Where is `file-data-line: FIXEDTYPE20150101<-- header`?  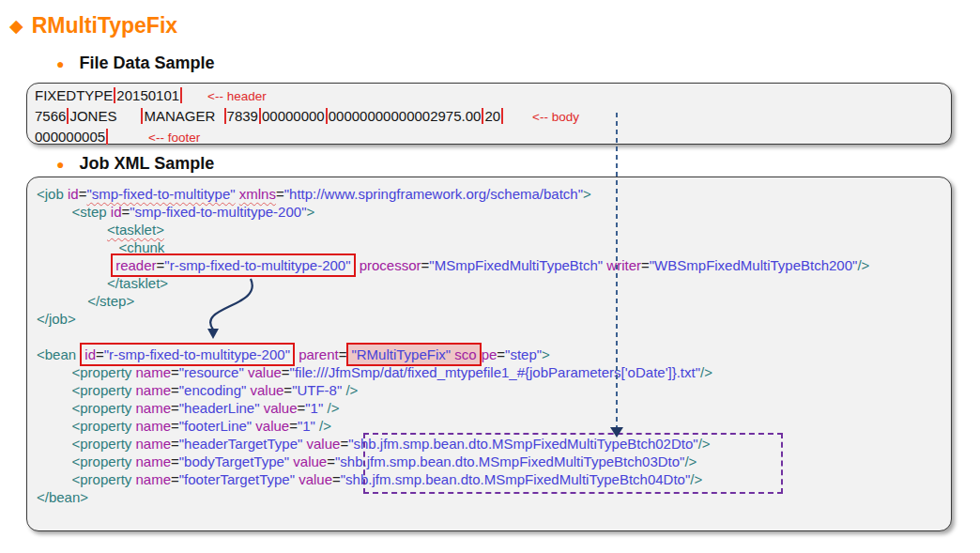 file-data-line: FIXEDTYPE20150101<-- header is located at coordinates (493, 96).